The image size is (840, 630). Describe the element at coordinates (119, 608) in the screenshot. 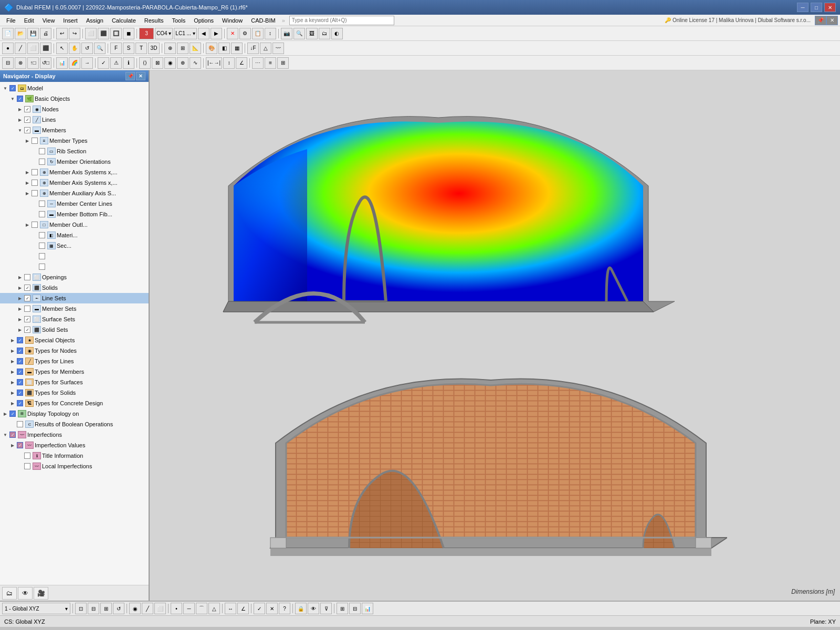

I see `view-rotate-btn: ↺` at that location.